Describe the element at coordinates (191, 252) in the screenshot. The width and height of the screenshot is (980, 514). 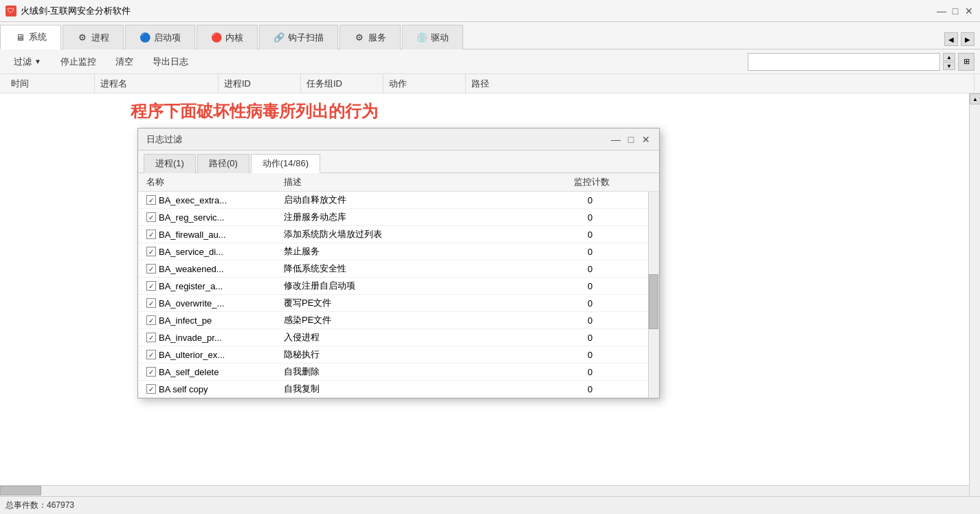
I see `row-name: BA_service_di...` at that location.